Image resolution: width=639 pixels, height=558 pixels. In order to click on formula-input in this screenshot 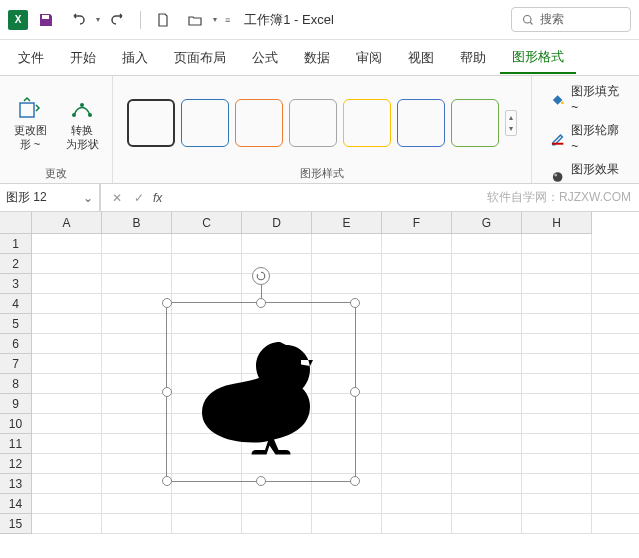, I will do `click(404, 198)`.